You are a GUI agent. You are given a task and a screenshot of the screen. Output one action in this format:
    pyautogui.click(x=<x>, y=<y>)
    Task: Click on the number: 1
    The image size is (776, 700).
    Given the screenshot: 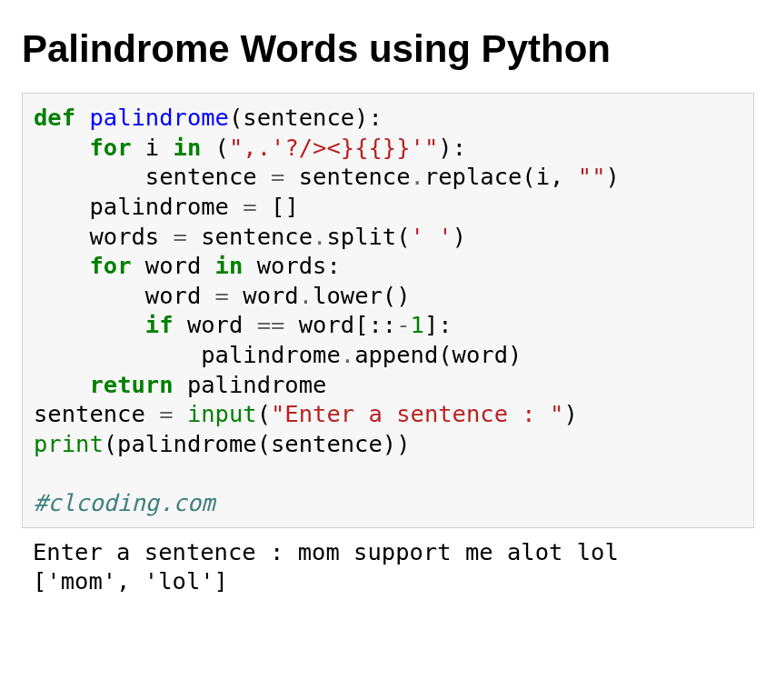 What is the action you would take?
    pyautogui.click(x=418, y=325)
    